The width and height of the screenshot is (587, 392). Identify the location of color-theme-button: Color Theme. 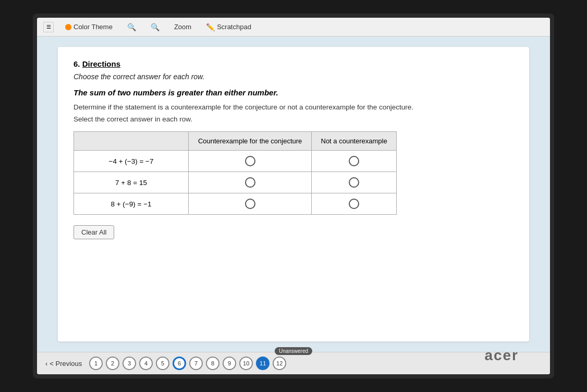
(89, 27).